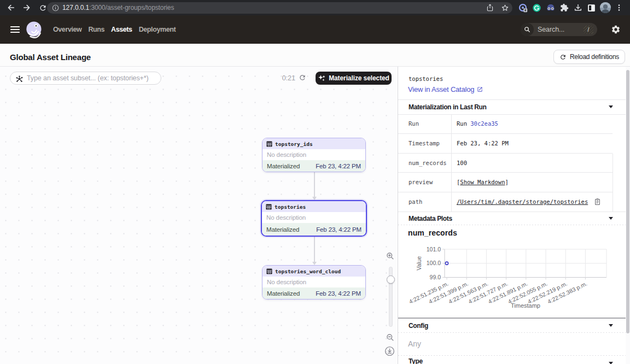 The height and width of the screenshot is (364, 630). Describe the element at coordinates (322, 78) in the screenshot. I see `materialize-sparkle-icon` at that location.